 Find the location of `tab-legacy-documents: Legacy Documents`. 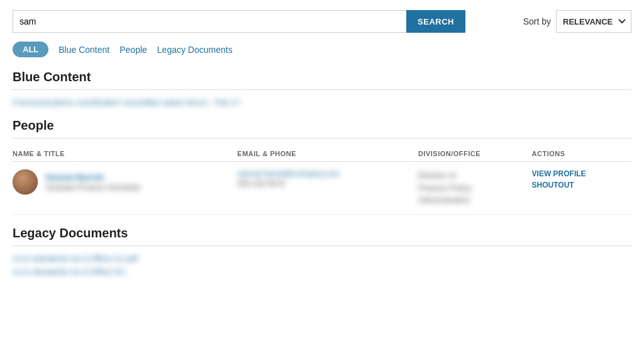

tab-legacy-documents: Legacy Documents is located at coordinates (195, 50).